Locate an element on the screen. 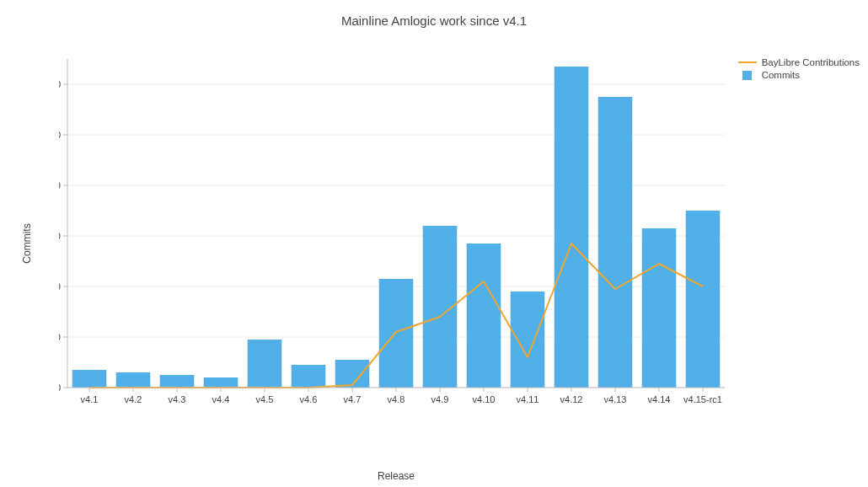 The width and height of the screenshot is (868, 487). x-tick-label: v4.10 is located at coordinates (484, 399).